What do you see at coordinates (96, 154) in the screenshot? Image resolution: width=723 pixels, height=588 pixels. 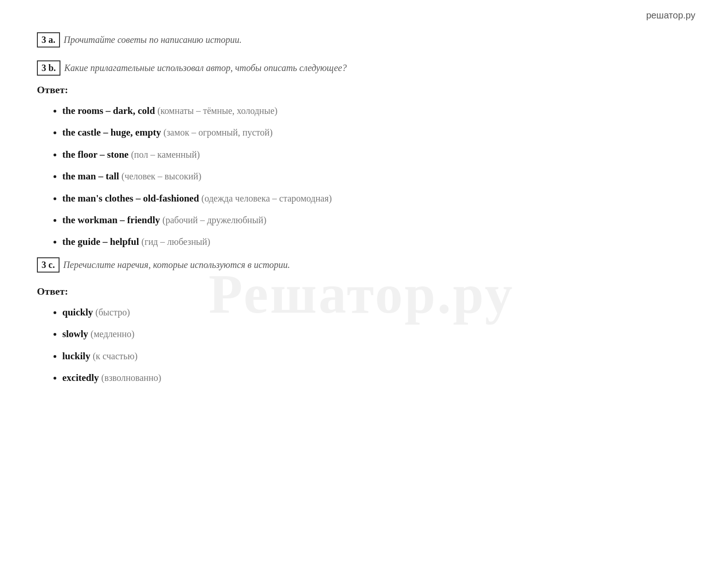 I see `adj-en-2: the floor – stone` at bounding box center [96, 154].